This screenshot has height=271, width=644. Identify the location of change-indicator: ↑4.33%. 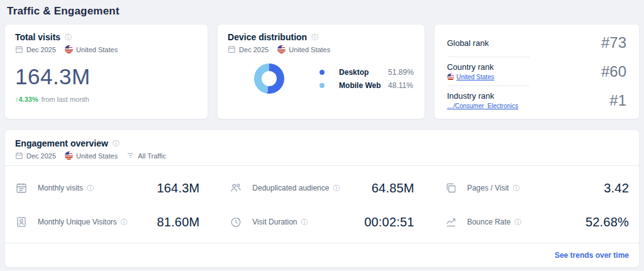
(26, 99).